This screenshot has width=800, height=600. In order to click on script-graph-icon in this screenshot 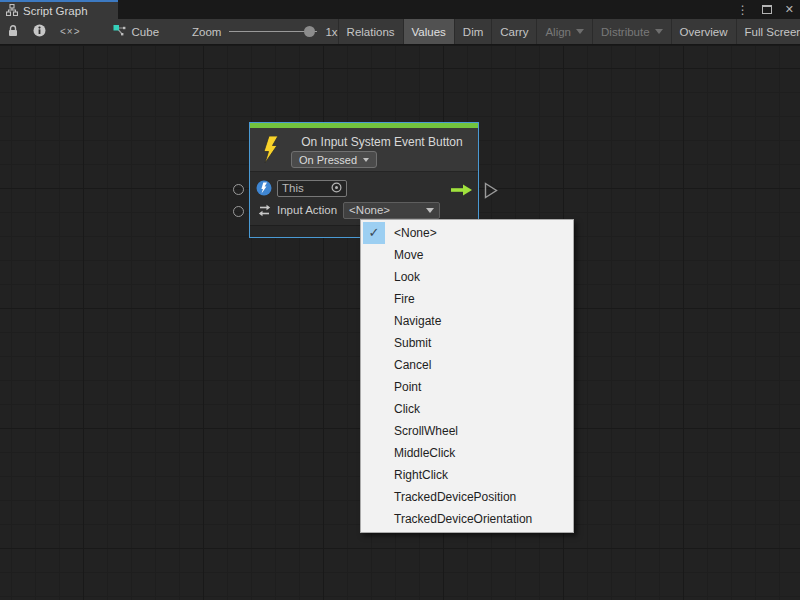, I will do `click(12, 11)`.